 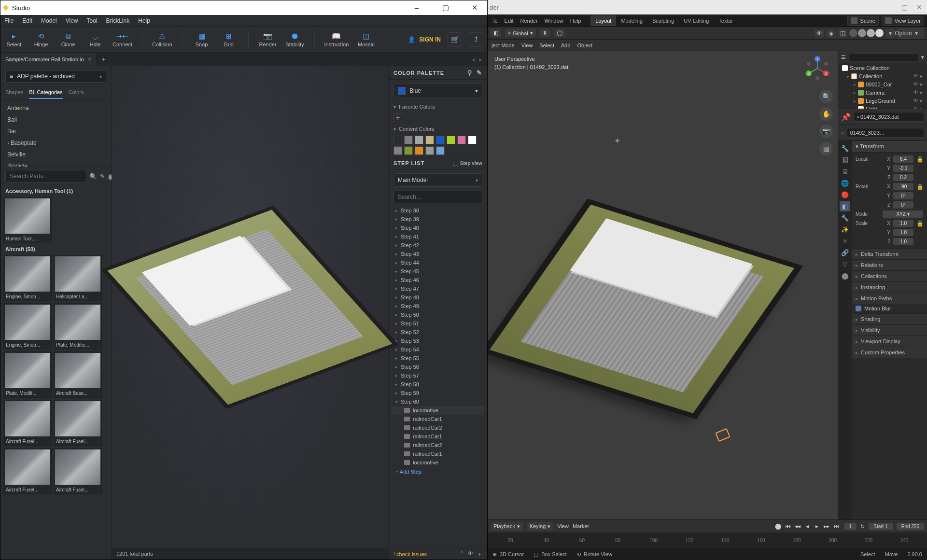 What do you see at coordinates (707, 541) in the screenshot?
I see `timeline-ruler: 20406080100120140160180200220240` at bounding box center [707, 541].